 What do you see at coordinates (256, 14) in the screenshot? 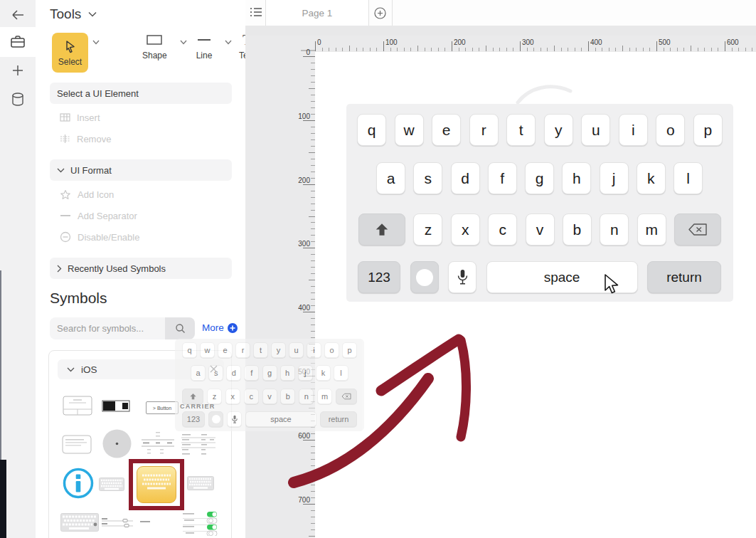
I see `pages-list-button` at bounding box center [256, 14].